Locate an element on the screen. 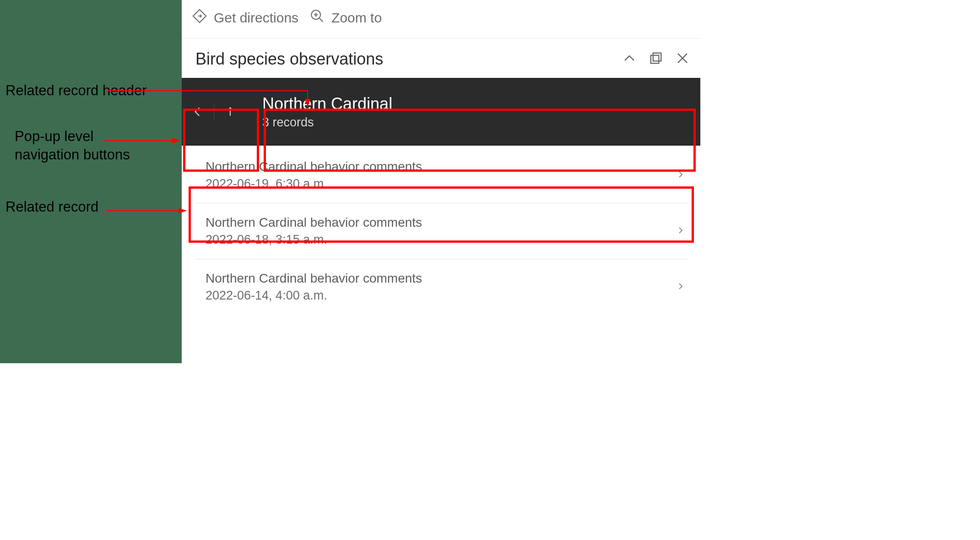 This screenshot has height=540, width=980. annotation-record: Related record is located at coordinates (79, 207).